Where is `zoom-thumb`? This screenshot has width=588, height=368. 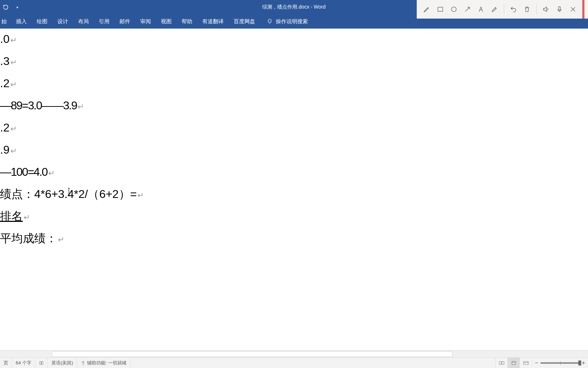 zoom-thumb is located at coordinates (580, 363).